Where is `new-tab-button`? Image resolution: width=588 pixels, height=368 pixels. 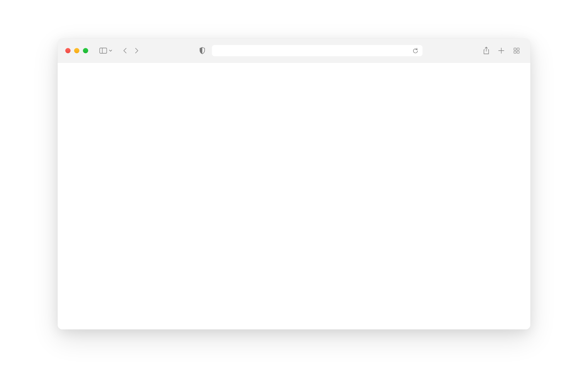
new-tab-button is located at coordinates (501, 51).